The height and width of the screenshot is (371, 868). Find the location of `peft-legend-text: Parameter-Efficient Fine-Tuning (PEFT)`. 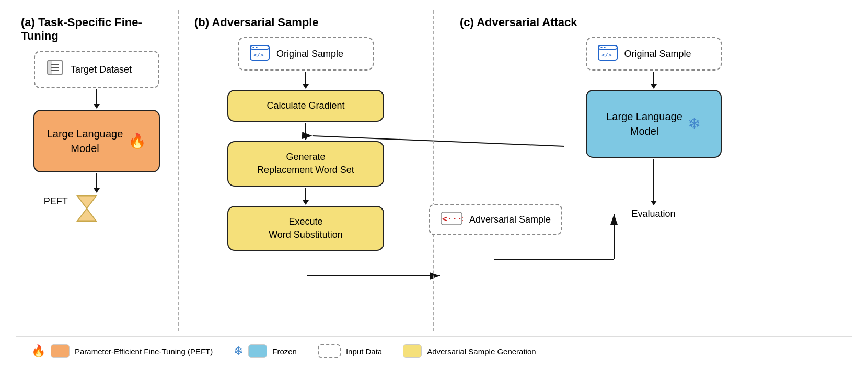

peft-legend-text: Parameter-Efficient Fine-Tuning (PEFT) is located at coordinates (144, 351).